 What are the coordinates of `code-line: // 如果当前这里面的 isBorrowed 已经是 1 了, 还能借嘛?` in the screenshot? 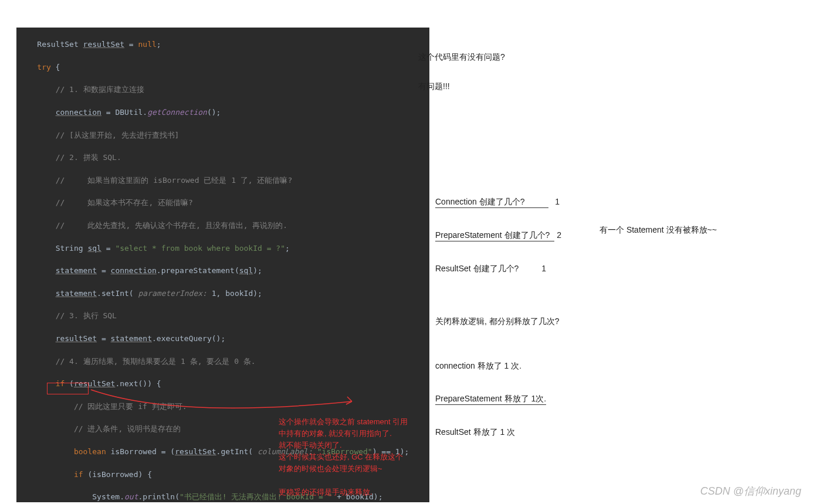 It's located at (224, 181).